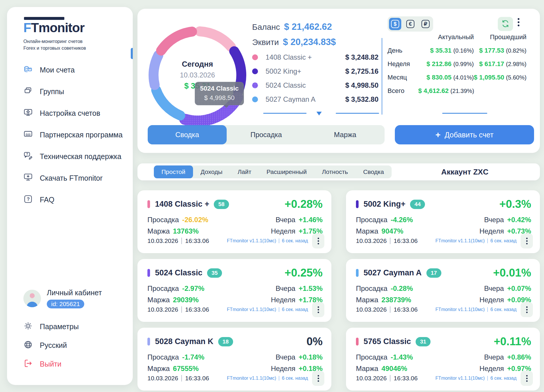 Image resolution: width=544 pixels, height=392 pixels. Describe the element at coordinates (403, 77) in the screenshot. I see `stat-row-label: Месяц` at that location.